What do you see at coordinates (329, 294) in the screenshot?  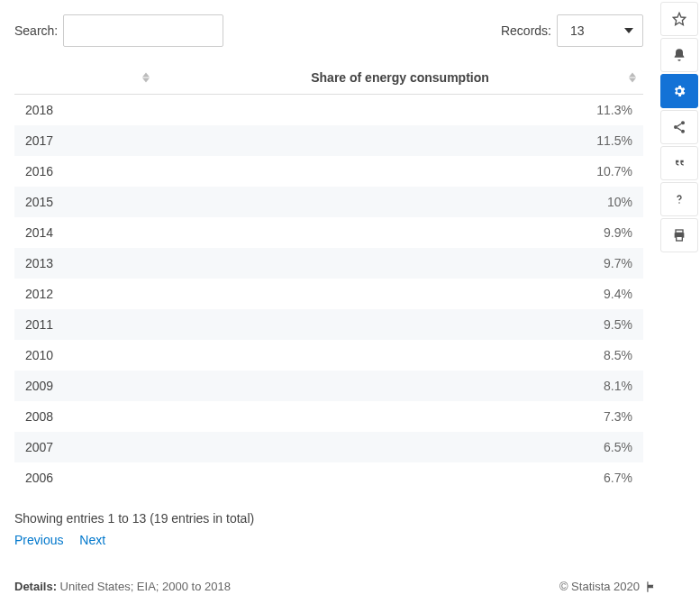 I see `table-row: 20129.4%` at bounding box center [329, 294].